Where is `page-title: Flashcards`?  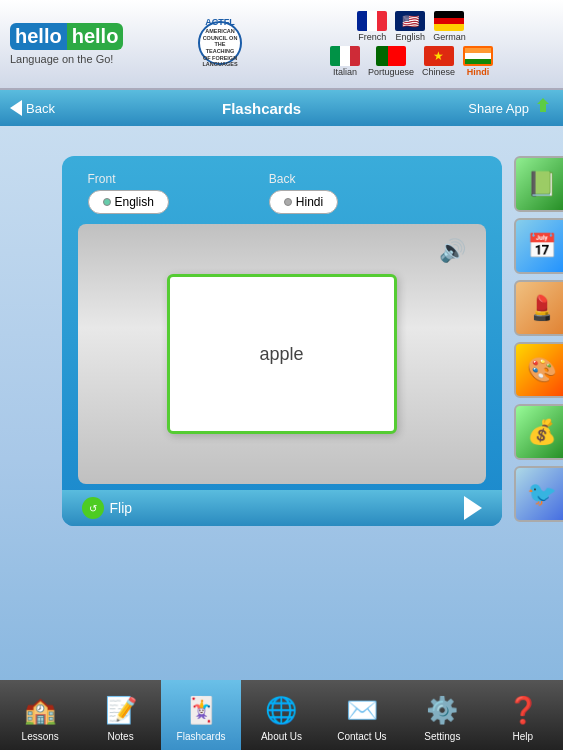
page-title: Flashcards is located at coordinates (262, 108).